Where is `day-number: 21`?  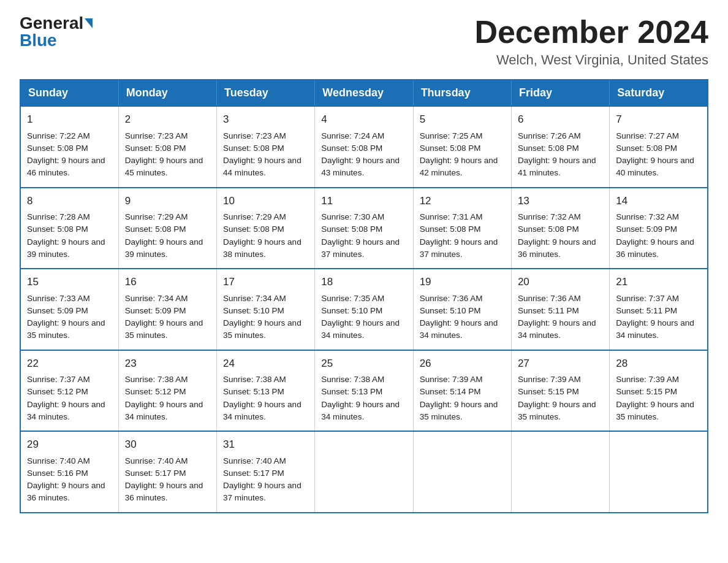
day-number: 21 is located at coordinates (658, 282).